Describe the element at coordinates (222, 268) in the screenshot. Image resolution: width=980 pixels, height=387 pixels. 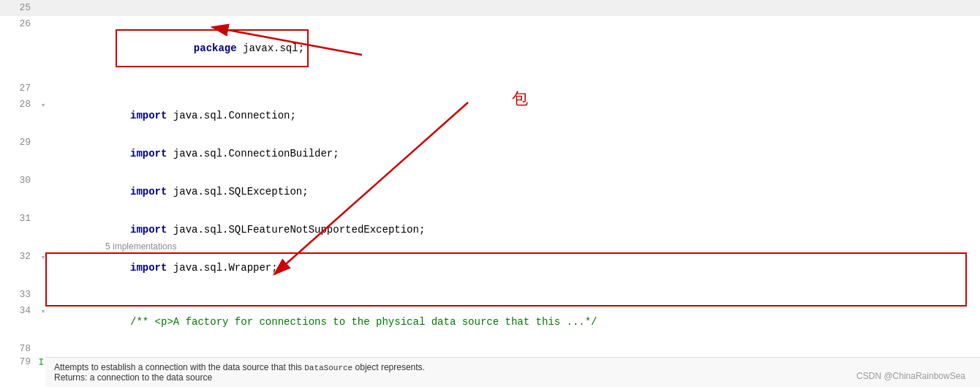
I see `import-path: java.sql.Wrapper;` at that location.